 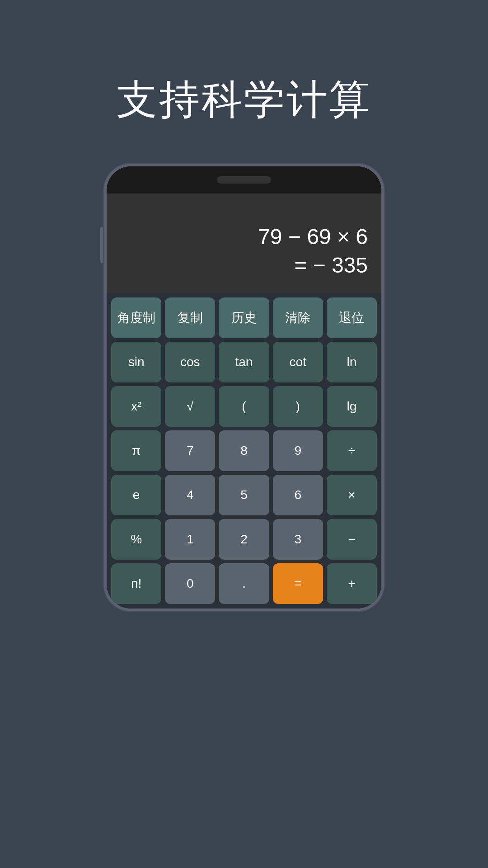 What do you see at coordinates (298, 495) in the screenshot?
I see `btn-6: 6` at bounding box center [298, 495].